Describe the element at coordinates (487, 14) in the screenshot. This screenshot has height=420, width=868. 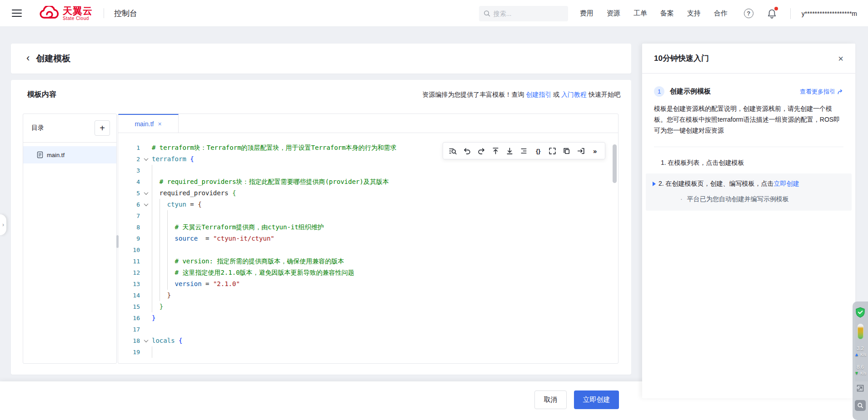
I see `search-icon` at that location.